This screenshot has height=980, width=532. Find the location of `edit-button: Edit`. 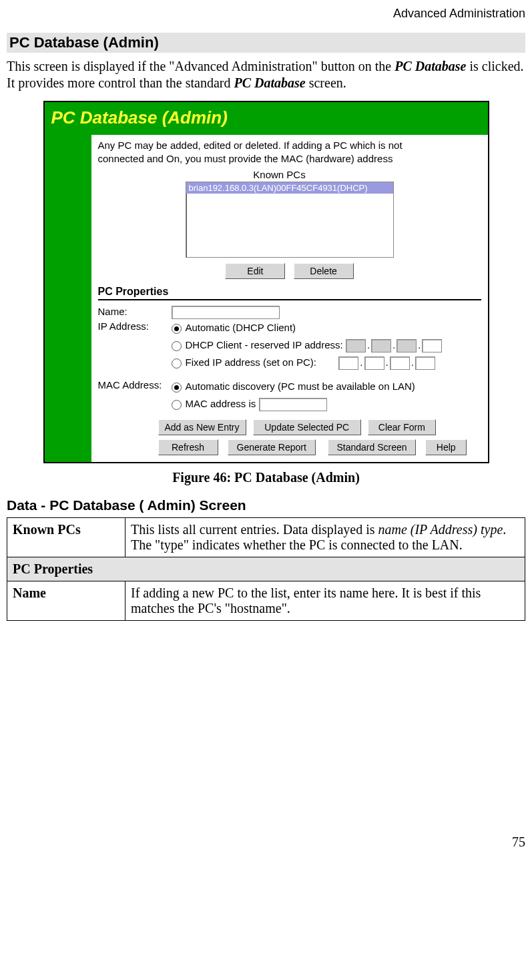

edit-button: Edit is located at coordinates (255, 271).